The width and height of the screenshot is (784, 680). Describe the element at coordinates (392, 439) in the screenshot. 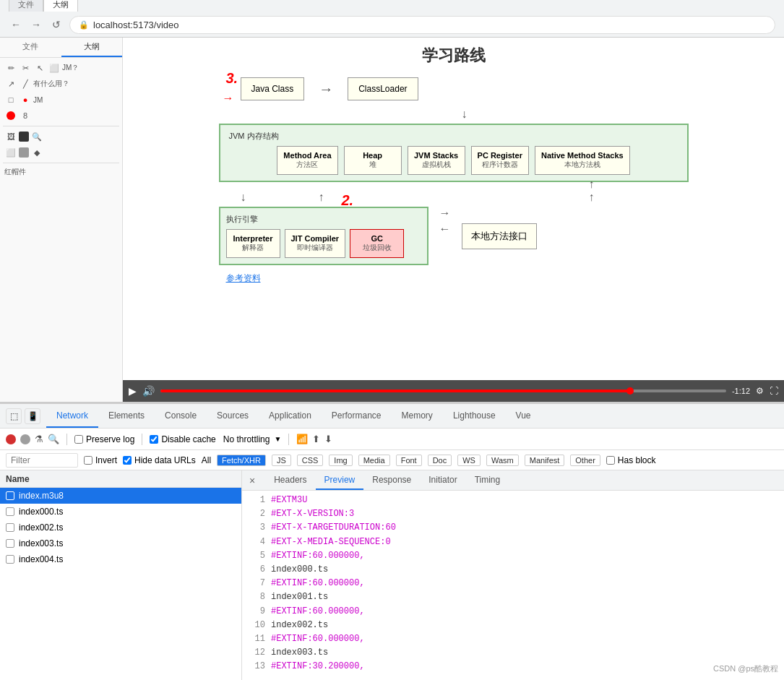

I see `devtools-toolbar: ⚗ 🔍 Preserve log Disable cache No thrott…` at that location.